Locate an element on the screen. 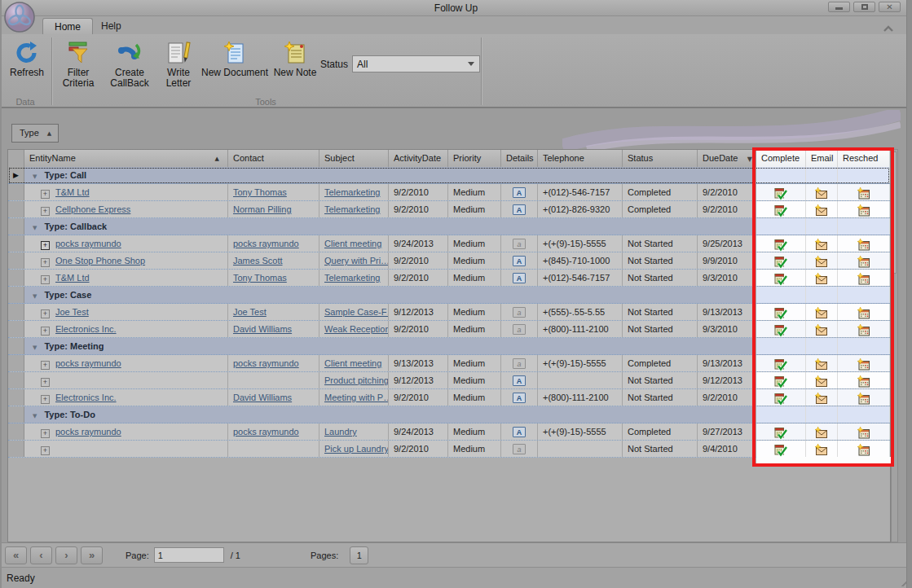  tab-help: Help is located at coordinates (111, 26).